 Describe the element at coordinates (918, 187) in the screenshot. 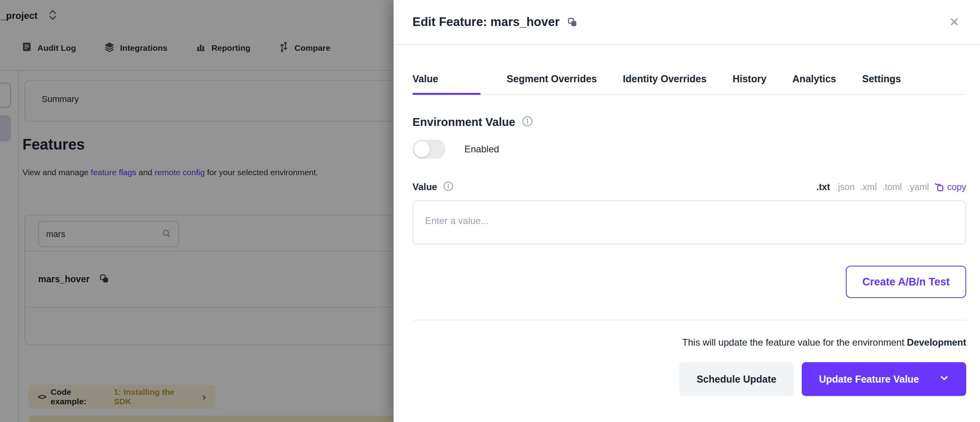

I see `format-yaml: .yaml` at that location.